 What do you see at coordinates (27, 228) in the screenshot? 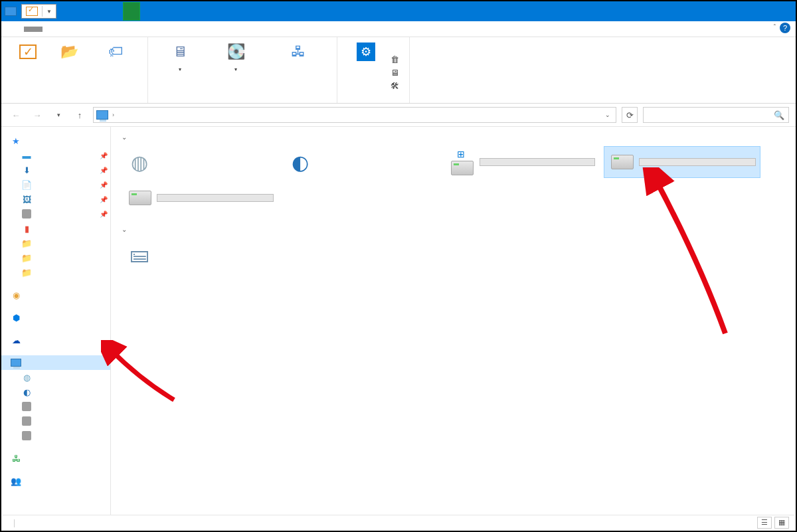
I see `folder-icon: ▮` at bounding box center [27, 228].